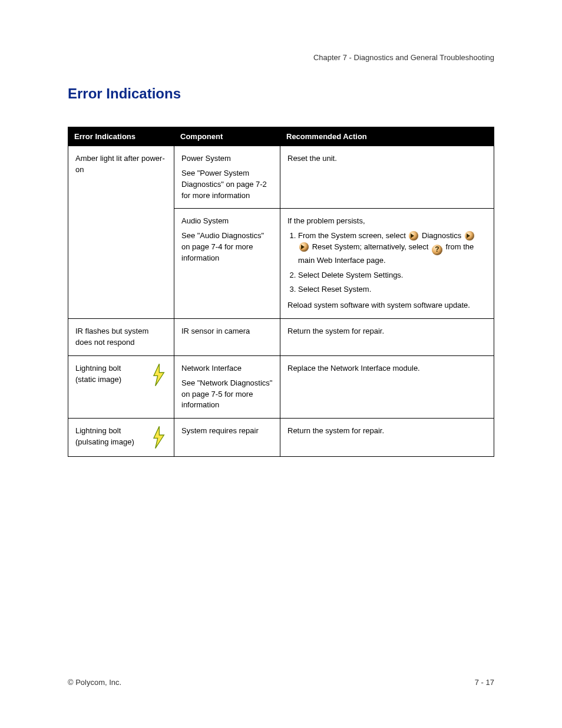 This screenshot has width=562, height=728. What do you see at coordinates (282, 387) in the screenshot?
I see `table-row: Lightning bolt (static image) Network In…` at bounding box center [282, 387].